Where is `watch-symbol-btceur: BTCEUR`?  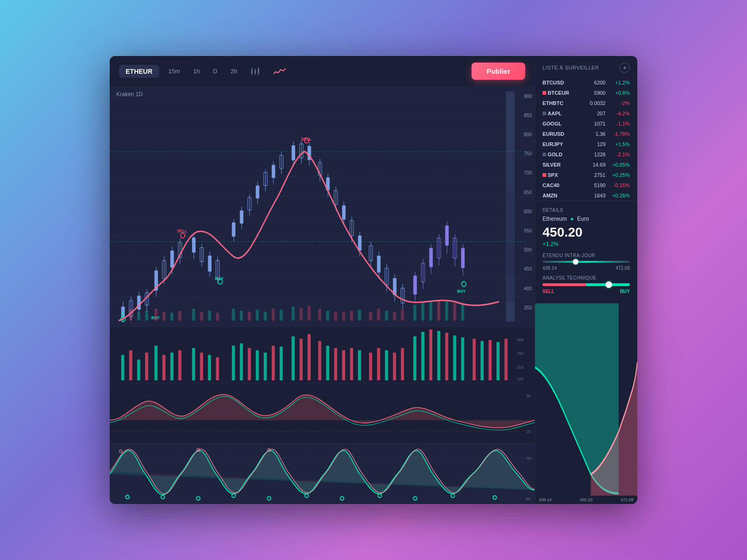
watch-symbol-btceur: BTCEUR is located at coordinates (557, 93).